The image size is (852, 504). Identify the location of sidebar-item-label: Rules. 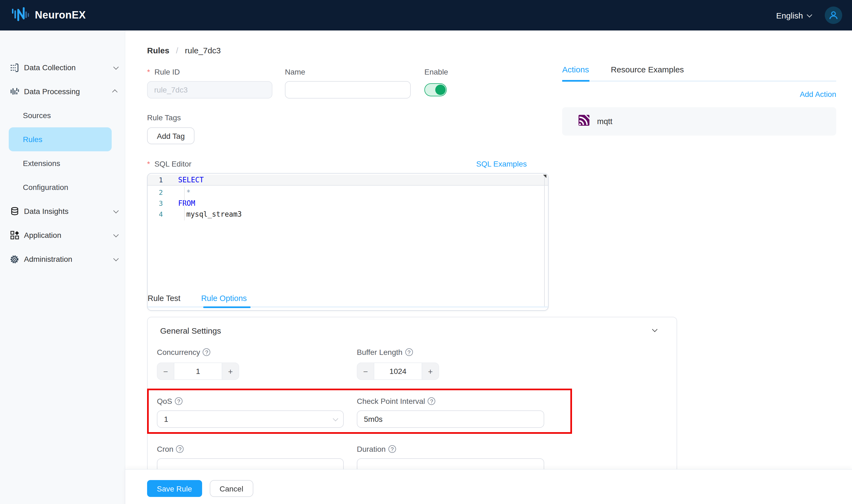
(33, 139).